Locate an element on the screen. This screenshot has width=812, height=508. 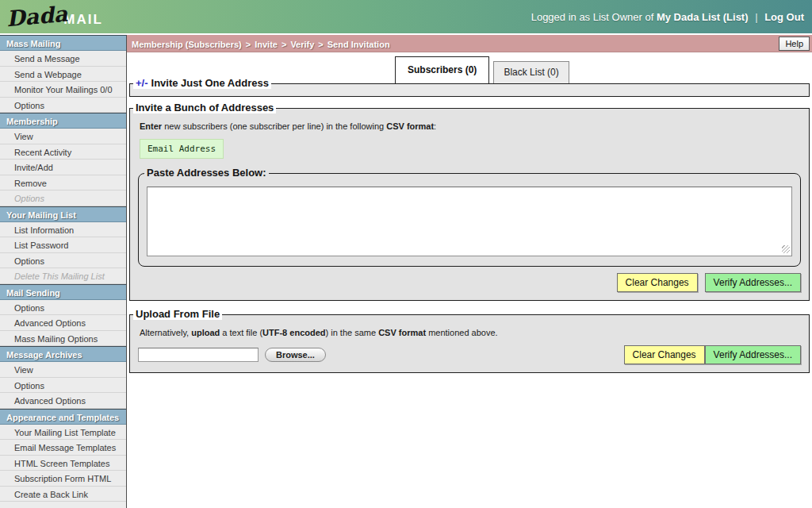
sidebar-item: List Password is located at coordinates (63, 245).